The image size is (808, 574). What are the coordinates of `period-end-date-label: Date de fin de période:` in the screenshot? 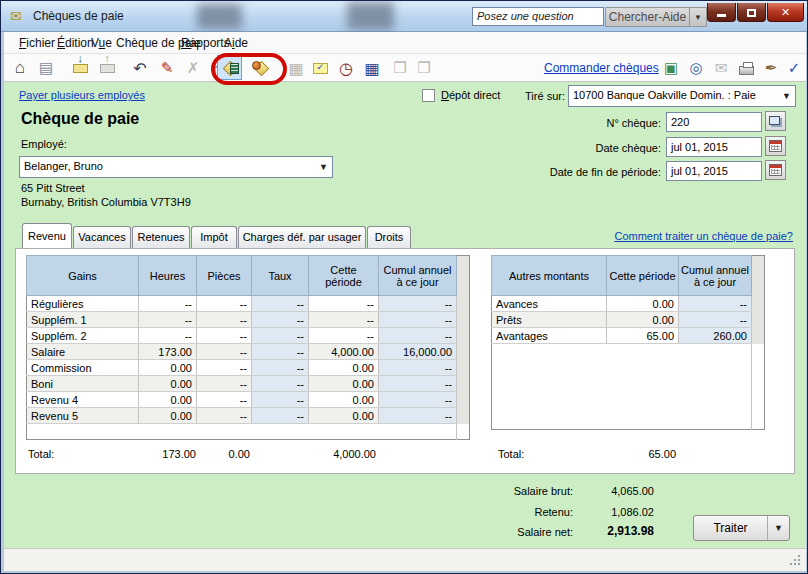 It's located at (551, 172).